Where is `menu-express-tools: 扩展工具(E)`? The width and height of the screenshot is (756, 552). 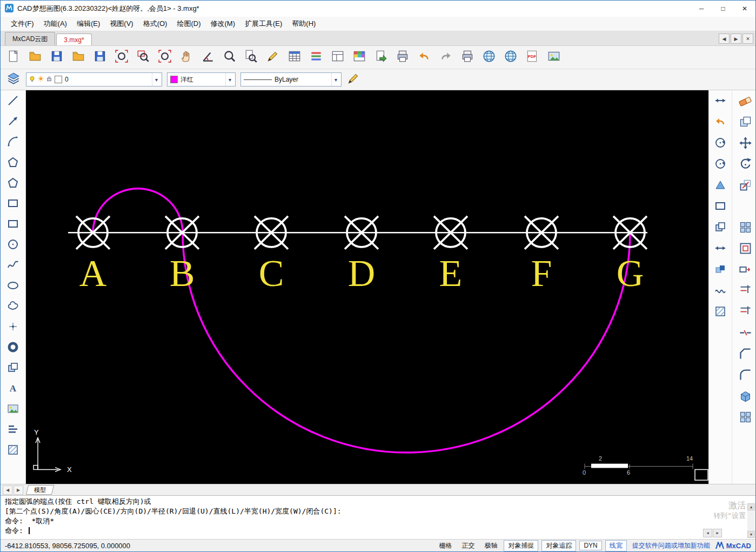
menu-express-tools: 扩展工具(E) is located at coordinates (264, 24).